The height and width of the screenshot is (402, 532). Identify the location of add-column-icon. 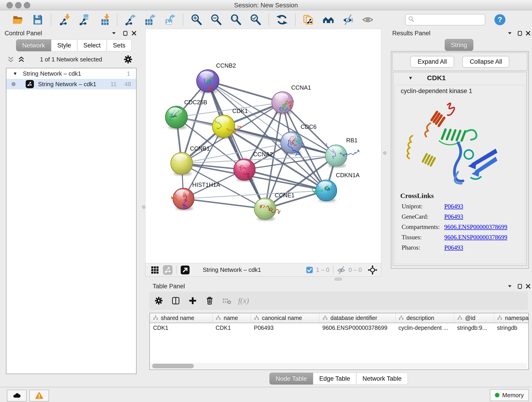
(193, 301).